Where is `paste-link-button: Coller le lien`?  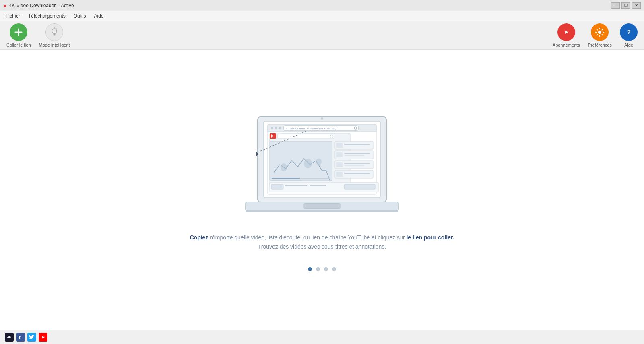
paste-link-button: Coller le lien is located at coordinates (19, 35).